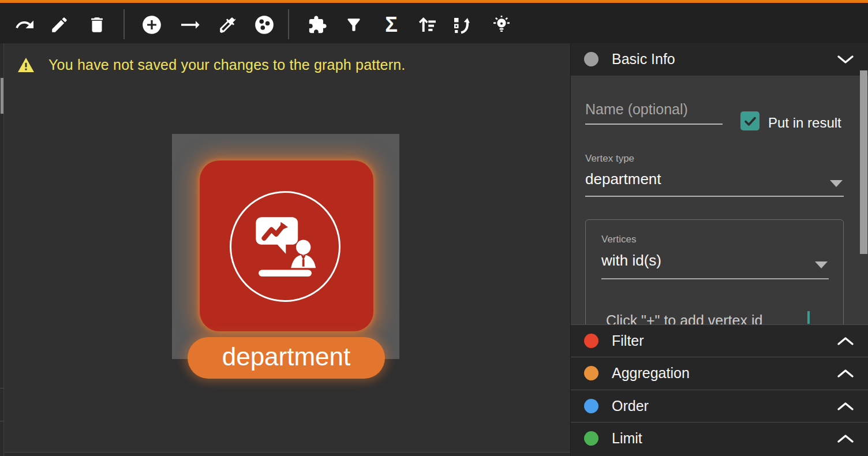 This screenshot has width=868, height=456. Describe the element at coordinates (805, 123) in the screenshot. I see `put-in-result-label: Put in result` at that location.